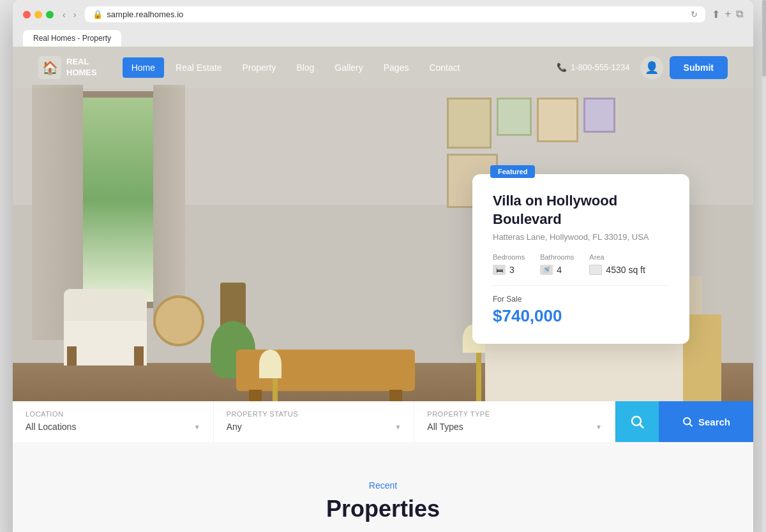 The image size is (766, 532). What do you see at coordinates (50, 68) in the screenshot?
I see `logo-icon: 🏠` at bounding box center [50, 68].